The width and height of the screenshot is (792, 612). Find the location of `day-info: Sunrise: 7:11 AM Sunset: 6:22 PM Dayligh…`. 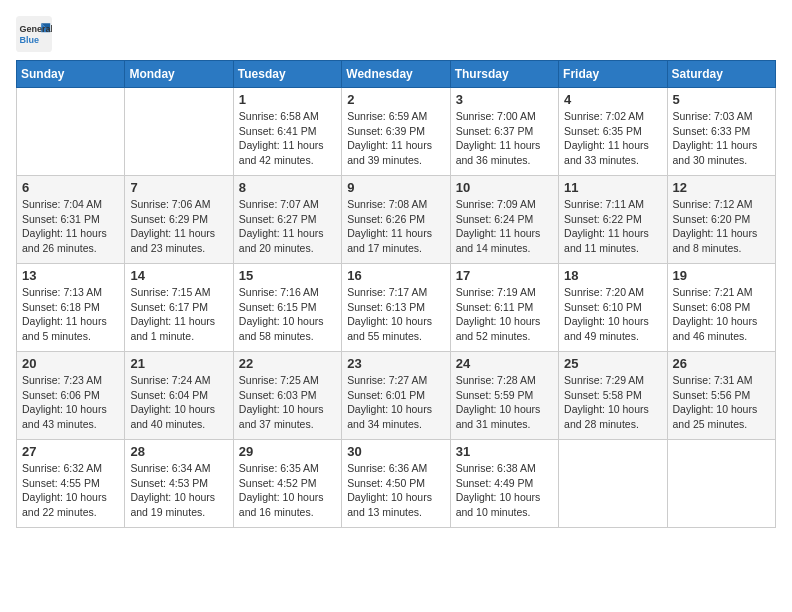

day-info: Sunrise: 7:11 AM Sunset: 6:22 PM Dayligh… is located at coordinates (612, 226).